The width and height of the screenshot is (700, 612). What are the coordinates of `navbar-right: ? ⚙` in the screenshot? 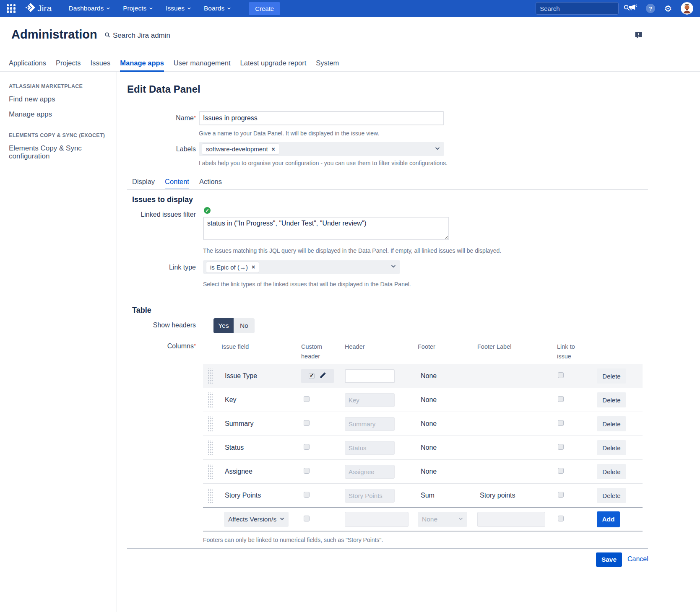 It's located at (614, 8).